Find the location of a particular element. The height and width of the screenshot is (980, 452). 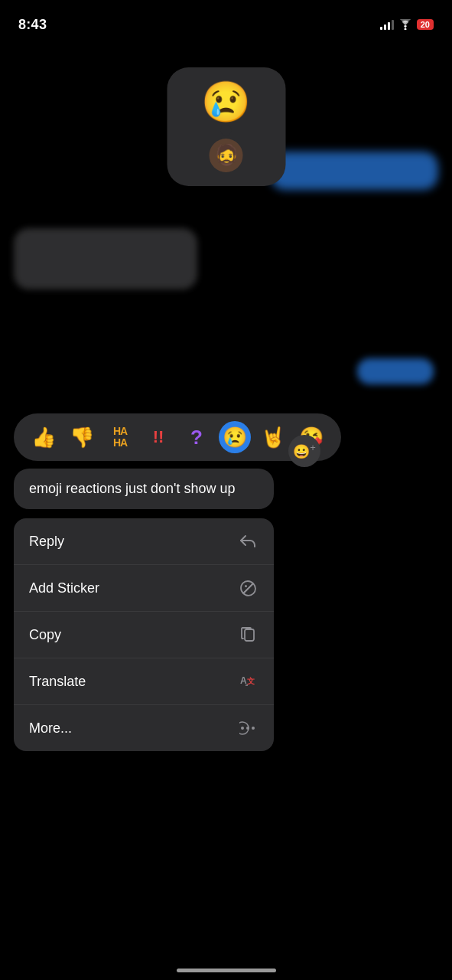

battery-level: 20 is located at coordinates (425, 24).